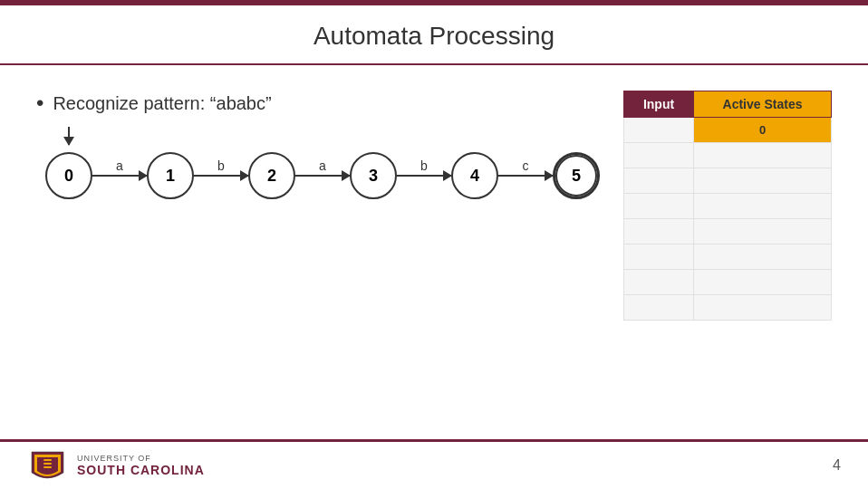 This screenshot has width=868, height=489. Describe the element at coordinates (120, 176) in the screenshot. I see `arrow-a-1: a` at that location.